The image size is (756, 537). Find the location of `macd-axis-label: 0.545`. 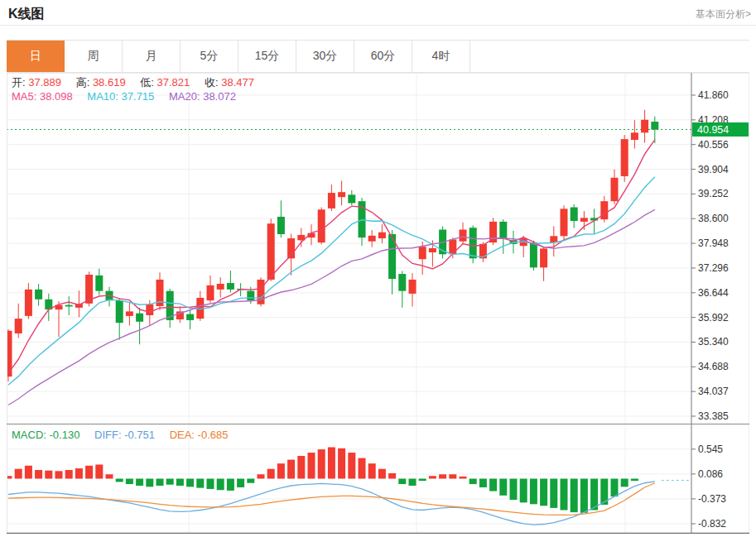

macd-axis-label: 0.545 is located at coordinates (710, 449).